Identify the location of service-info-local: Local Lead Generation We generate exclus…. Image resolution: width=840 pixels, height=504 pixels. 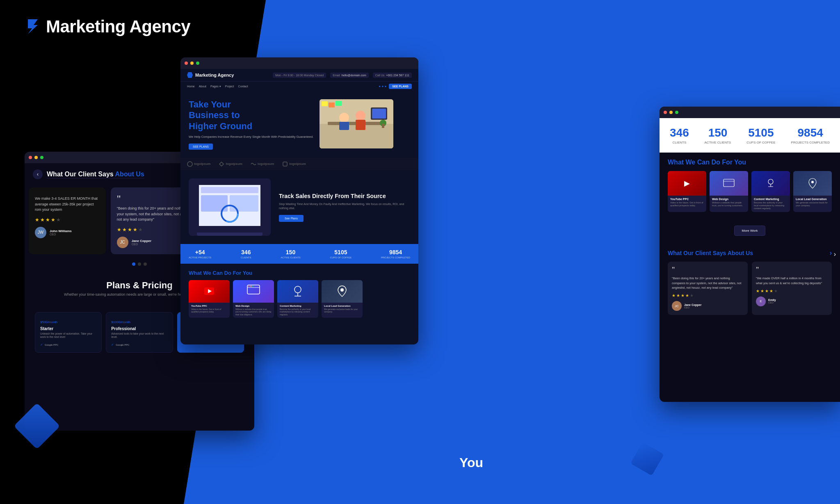
(342, 309).